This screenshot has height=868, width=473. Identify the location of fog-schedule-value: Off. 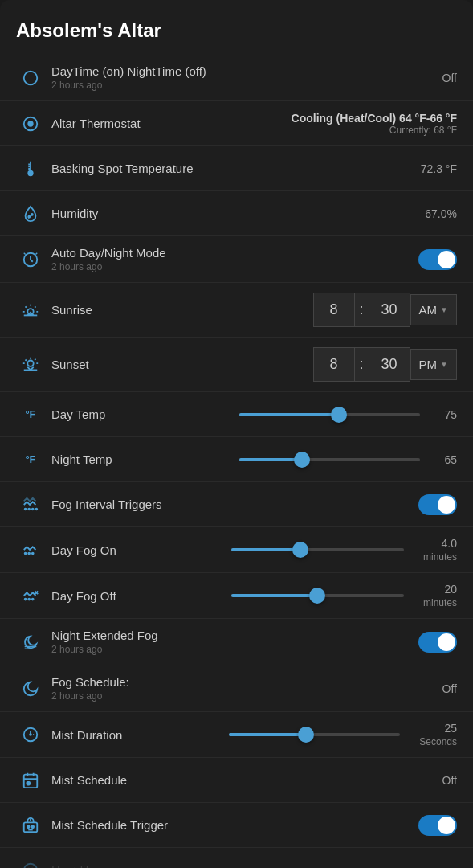
(450, 689).